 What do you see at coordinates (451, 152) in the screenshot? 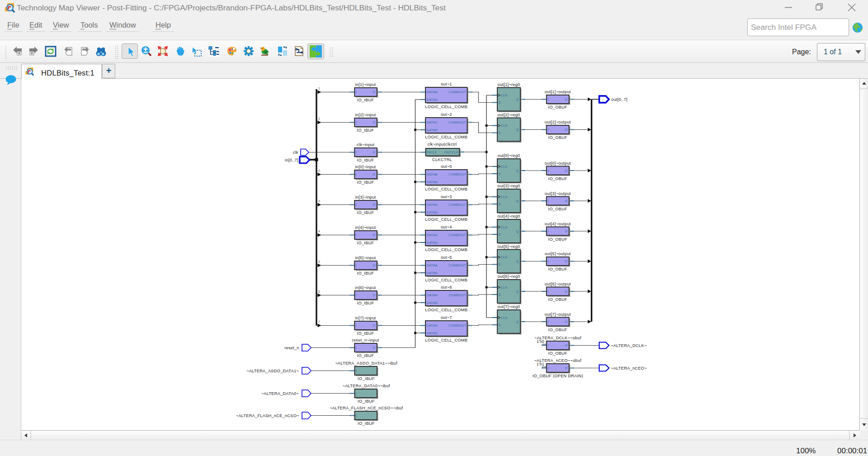
I see `svg-text: OUTCLK` at bounding box center [451, 152].